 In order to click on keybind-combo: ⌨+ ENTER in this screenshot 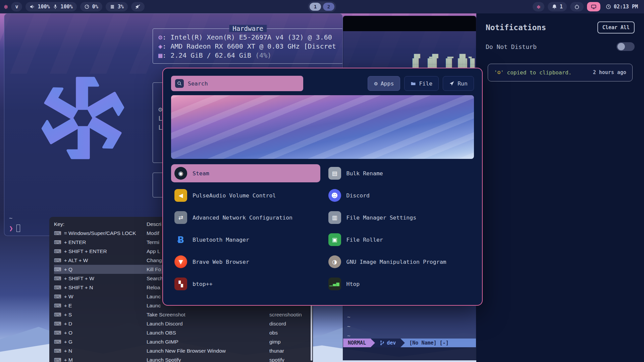, I will do `click(100, 242)`.